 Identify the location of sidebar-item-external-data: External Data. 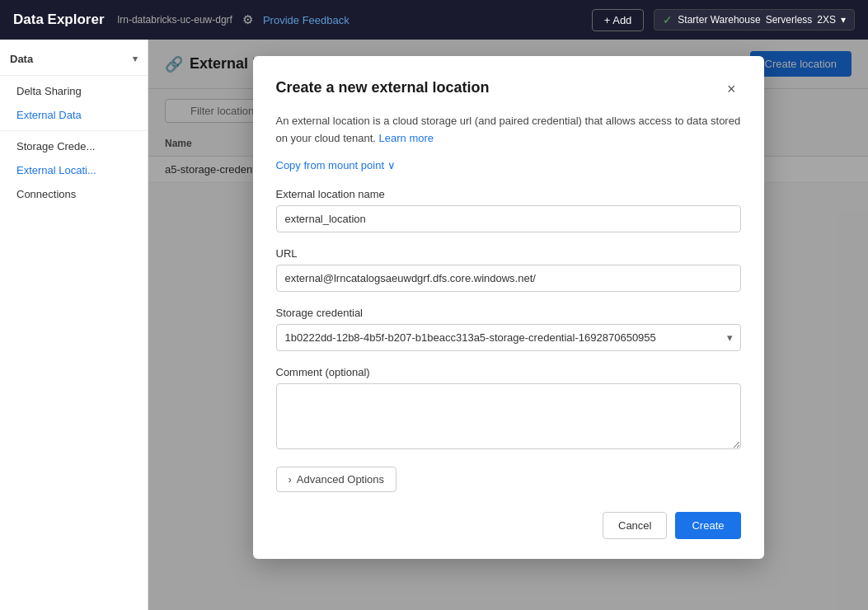
(74, 115).